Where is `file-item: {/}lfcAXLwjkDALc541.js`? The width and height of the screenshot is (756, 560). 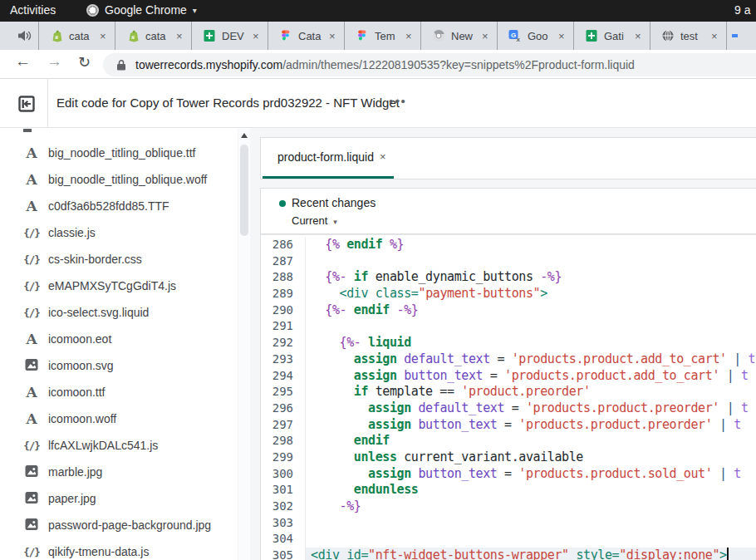
file-item: {/}lfcAXLwjkDALc541.js is located at coordinates (119, 445).